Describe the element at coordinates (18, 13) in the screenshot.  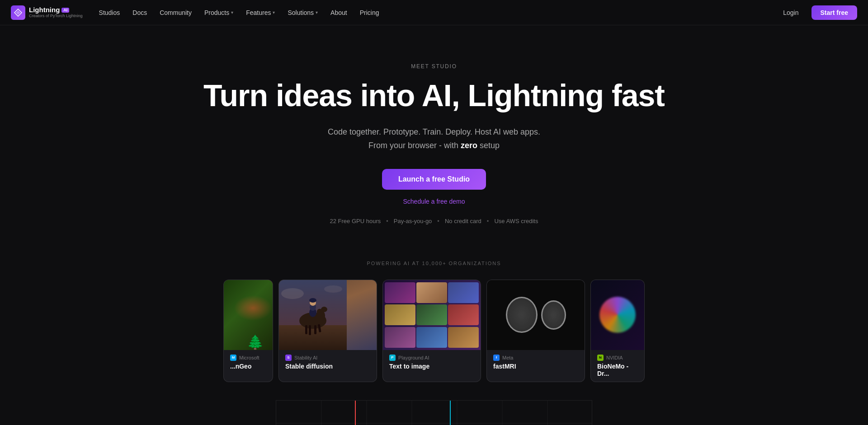
I see `logo-icon` at that location.